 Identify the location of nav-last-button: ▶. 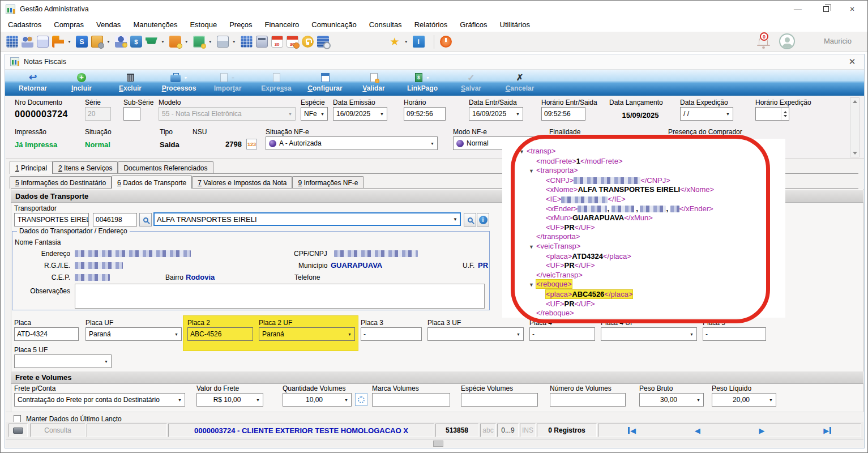
(827, 430).